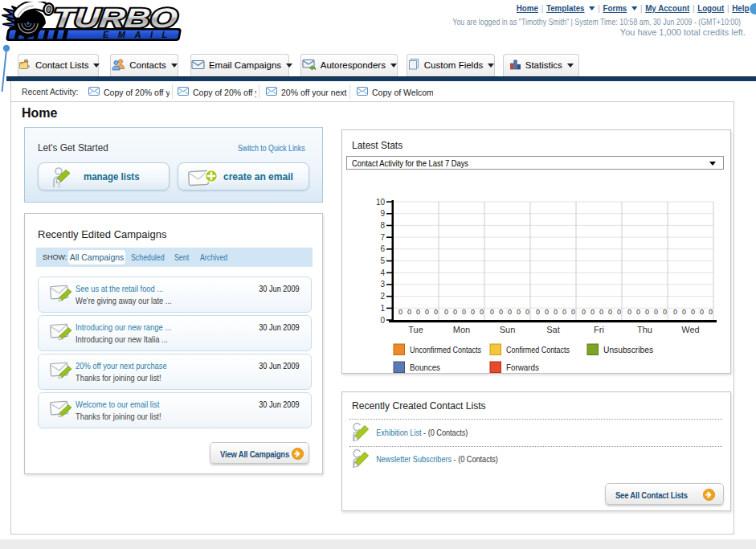 Image resolution: width=756 pixels, height=549 pixels. I want to click on svg-text: Fri, so click(599, 330).